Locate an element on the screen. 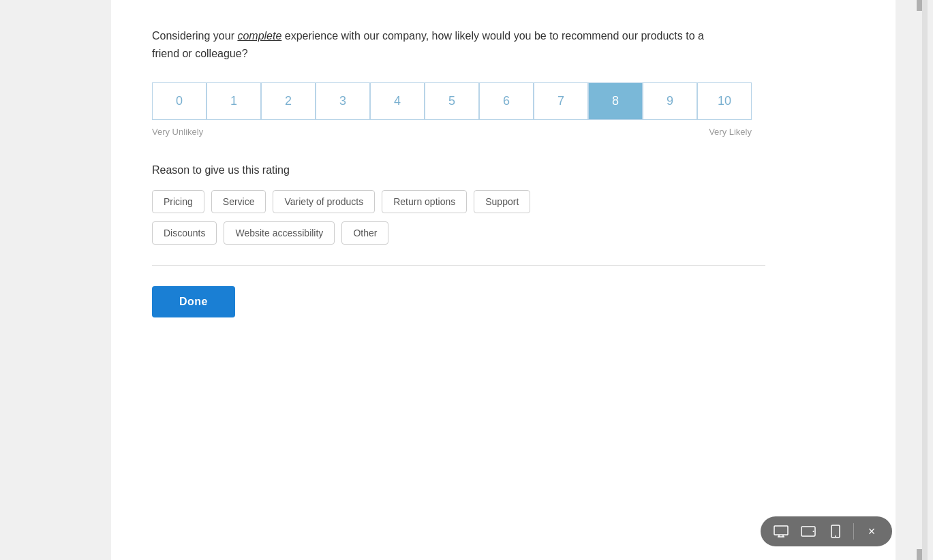 Image resolution: width=933 pixels, height=560 pixels. question-emphasis: complete is located at coordinates (259, 35).